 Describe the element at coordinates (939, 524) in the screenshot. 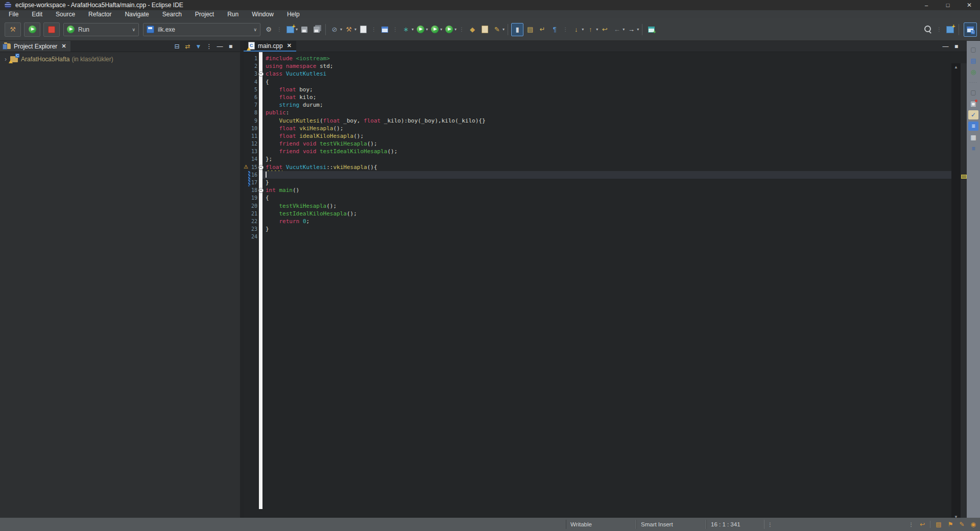

I see `documentation-icon: ▤` at that location.